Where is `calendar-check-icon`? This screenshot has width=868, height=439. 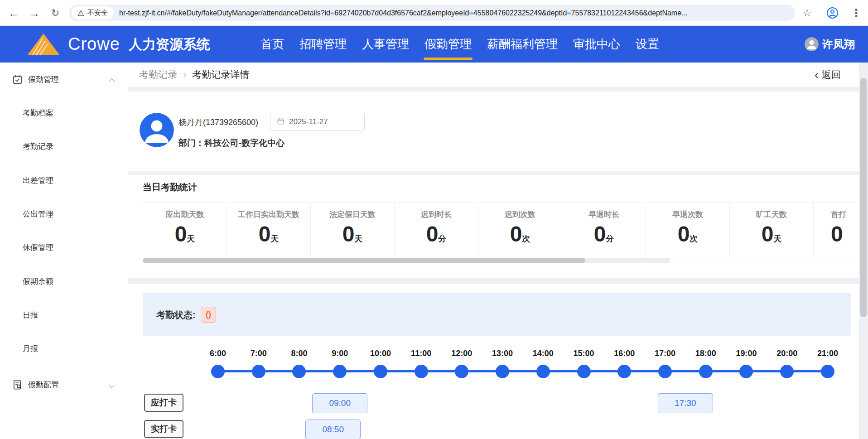
calendar-check-icon is located at coordinates (17, 81).